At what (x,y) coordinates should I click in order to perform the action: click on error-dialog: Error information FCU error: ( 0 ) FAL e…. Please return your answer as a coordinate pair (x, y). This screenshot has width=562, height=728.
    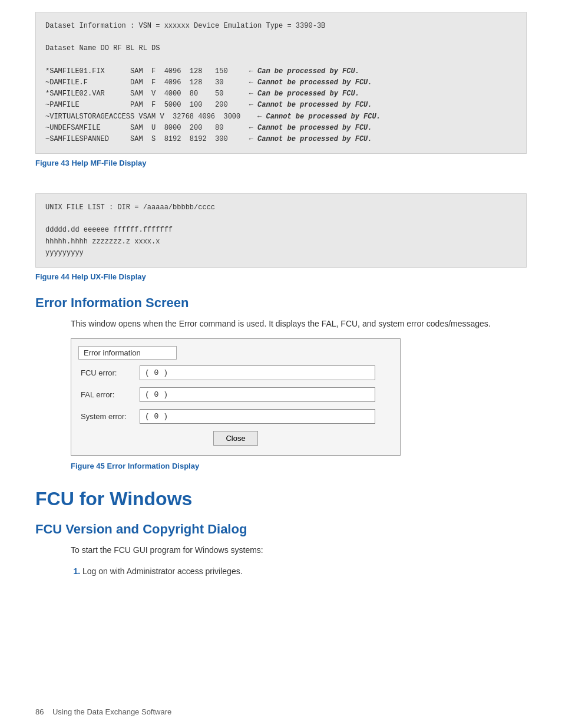
    Looking at the image, I should click on (236, 397).